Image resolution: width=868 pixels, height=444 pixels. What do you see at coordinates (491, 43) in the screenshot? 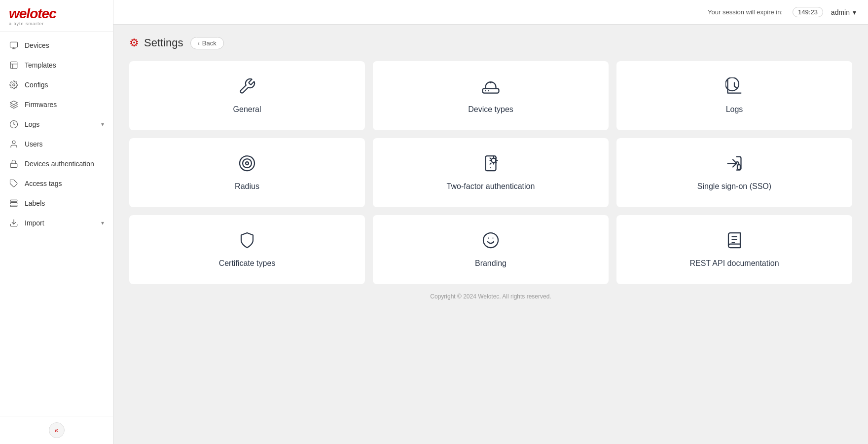
I see `page-header: ⚙ Settings ‹ Back` at bounding box center [491, 43].